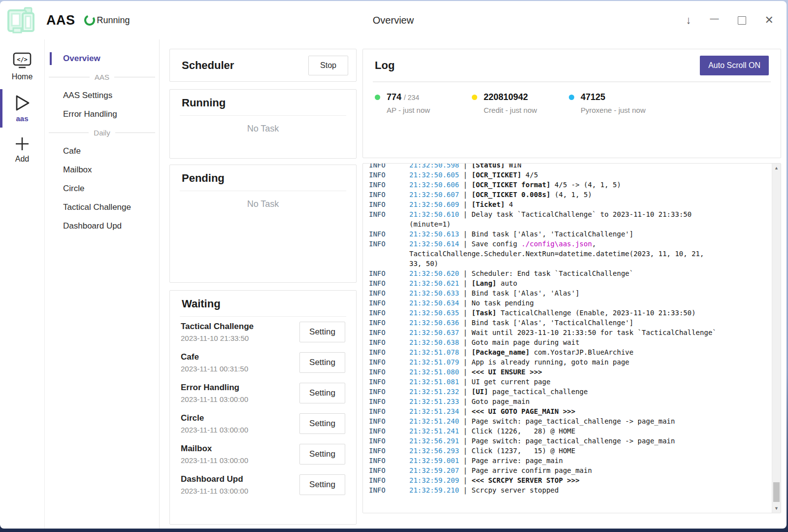 The height and width of the screenshot is (532, 788). I want to click on log-line: INFO21:32:59.209 | <<< SCRCPY SERVER STO…, so click(567, 480).